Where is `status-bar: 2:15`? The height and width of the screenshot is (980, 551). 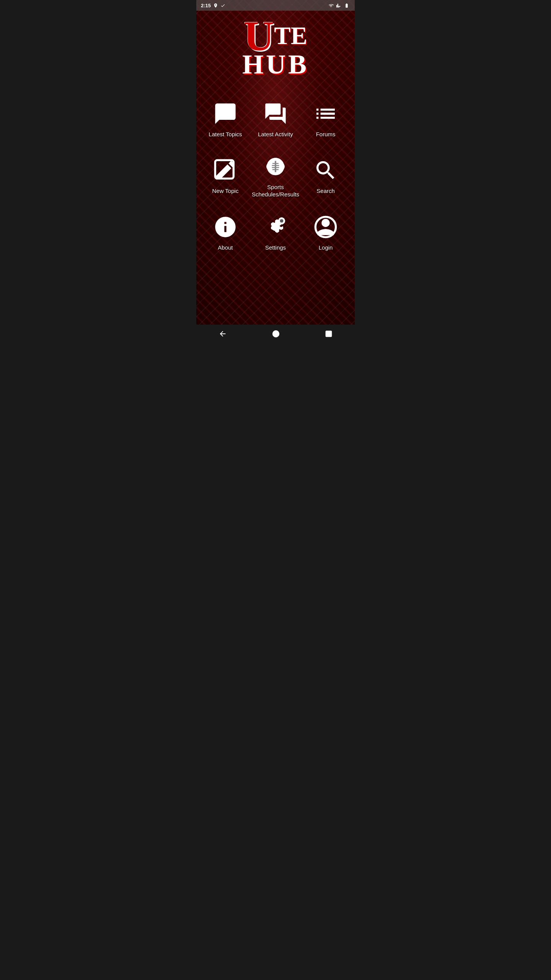 status-bar: 2:15 is located at coordinates (276, 5).